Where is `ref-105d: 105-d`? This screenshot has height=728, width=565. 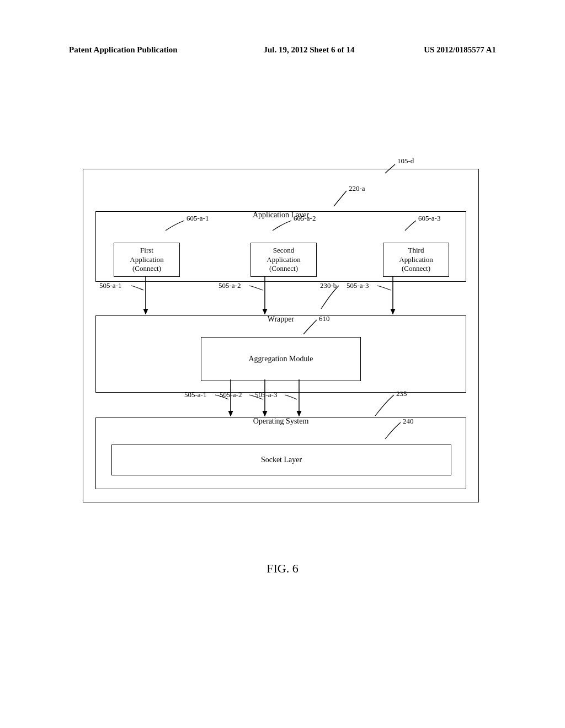
ref-105d: 105-d is located at coordinates (406, 161).